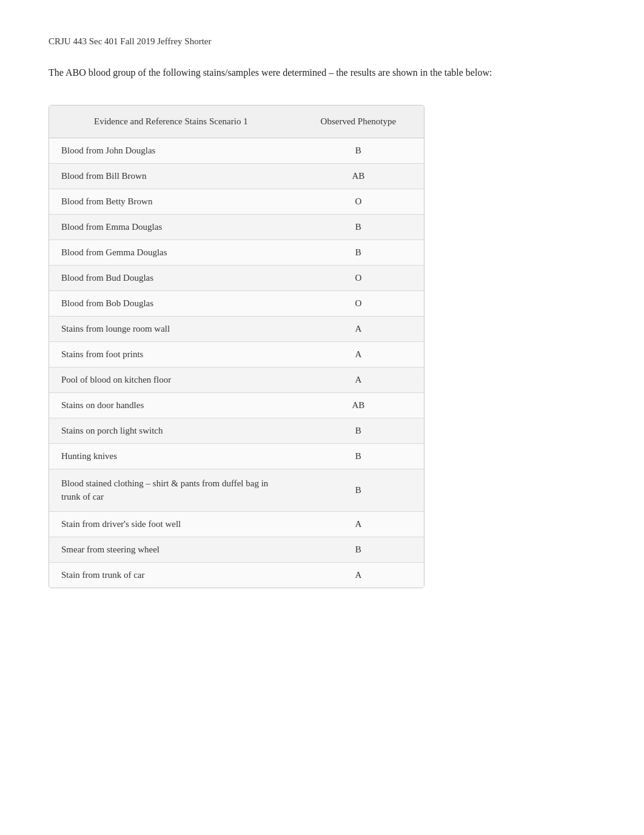  Describe the element at coordinates (236, 549) in the screenshot. I see `table-row: Smear from steering wheelB` at that location.